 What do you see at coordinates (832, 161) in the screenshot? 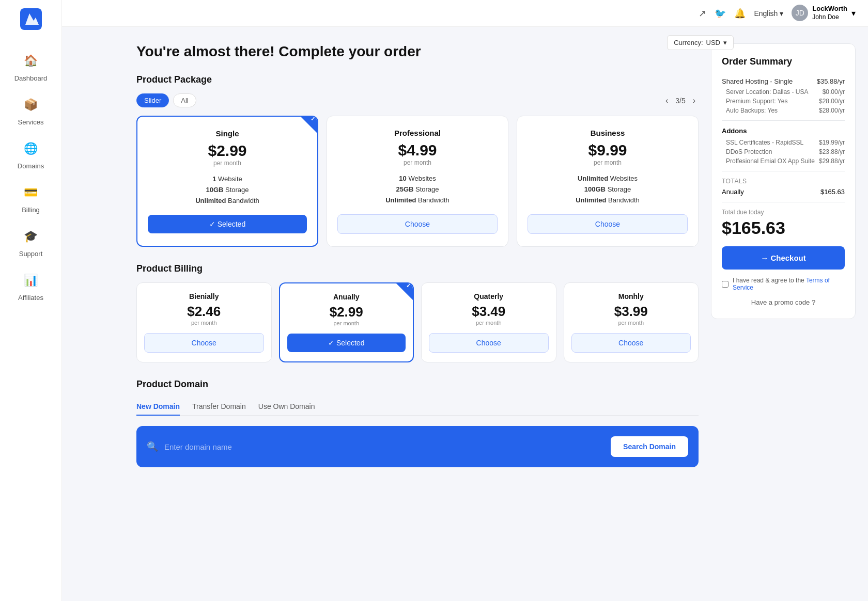
I see `addon-value: $29.88/yr` at bounding box center [832, 161].